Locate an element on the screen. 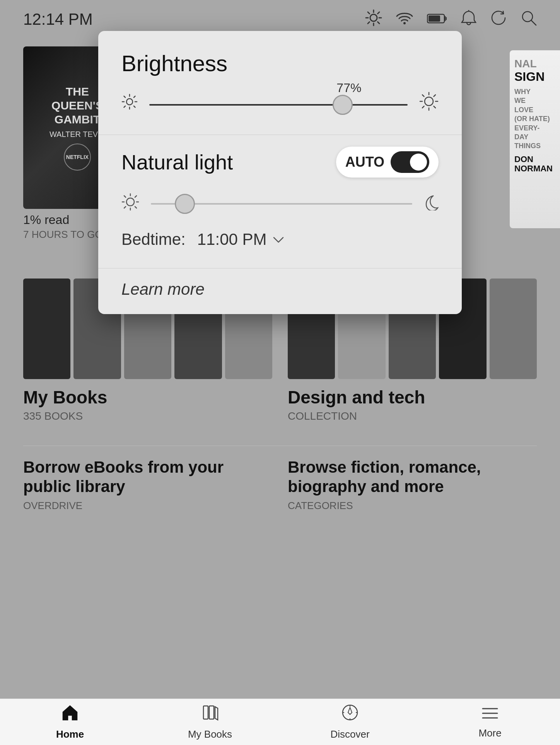 The image size is (560, 745). categories-sub: CATEGORIES is located at coordinates (412, 506).